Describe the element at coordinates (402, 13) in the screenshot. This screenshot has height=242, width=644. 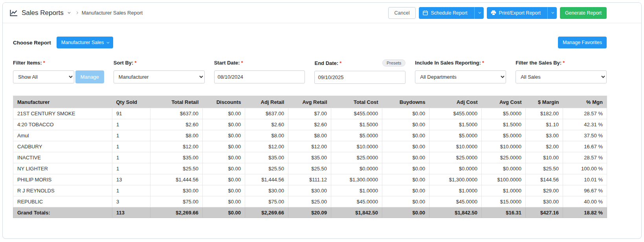
I see `cancel-button: Cancel` at that location.